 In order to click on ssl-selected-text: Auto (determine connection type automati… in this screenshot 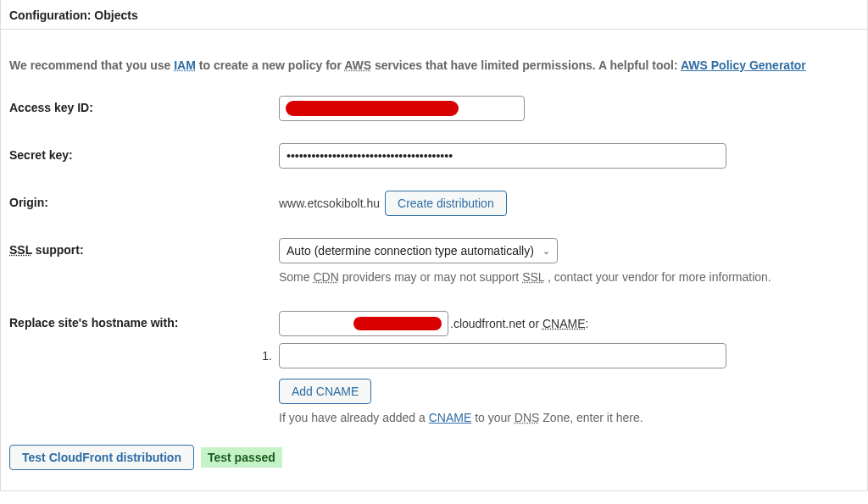, I will do `click(410, 251)`.